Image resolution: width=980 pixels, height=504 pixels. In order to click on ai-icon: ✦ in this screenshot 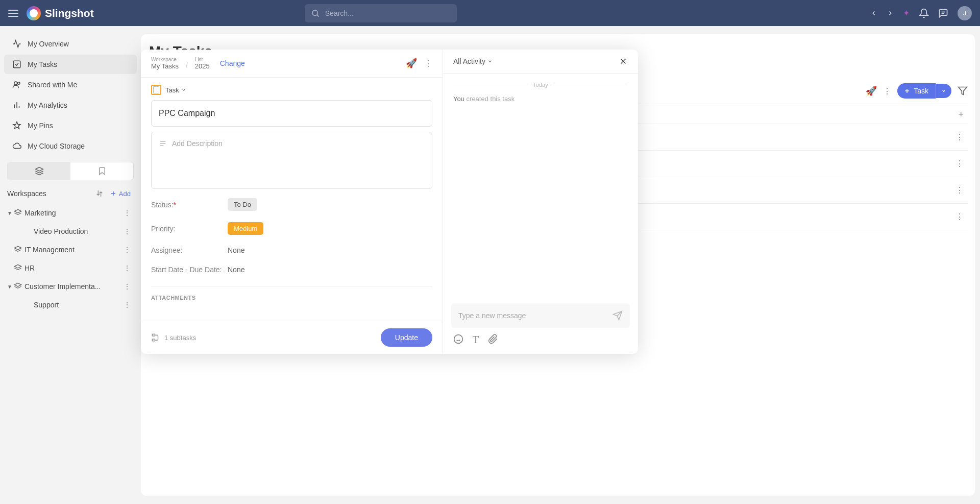, I will do `click(906, 13)`.